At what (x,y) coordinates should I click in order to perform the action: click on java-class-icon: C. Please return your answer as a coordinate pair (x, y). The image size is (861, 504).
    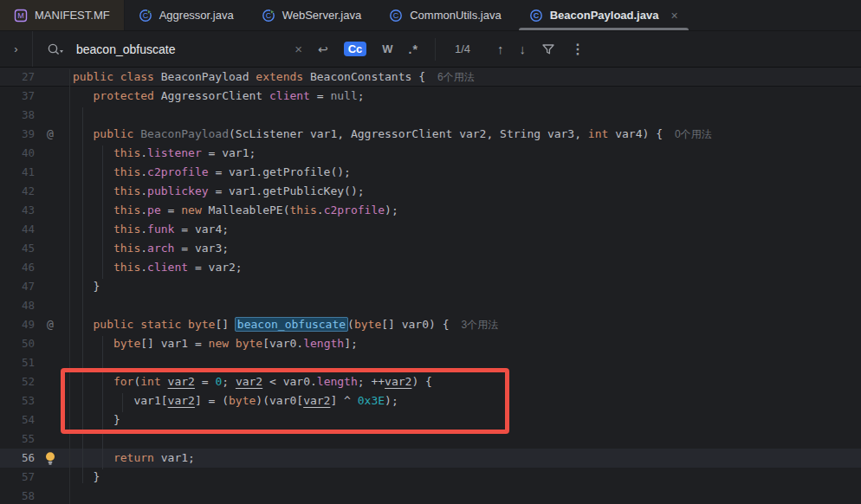
    Looking at the image, I should click on (536, 16).